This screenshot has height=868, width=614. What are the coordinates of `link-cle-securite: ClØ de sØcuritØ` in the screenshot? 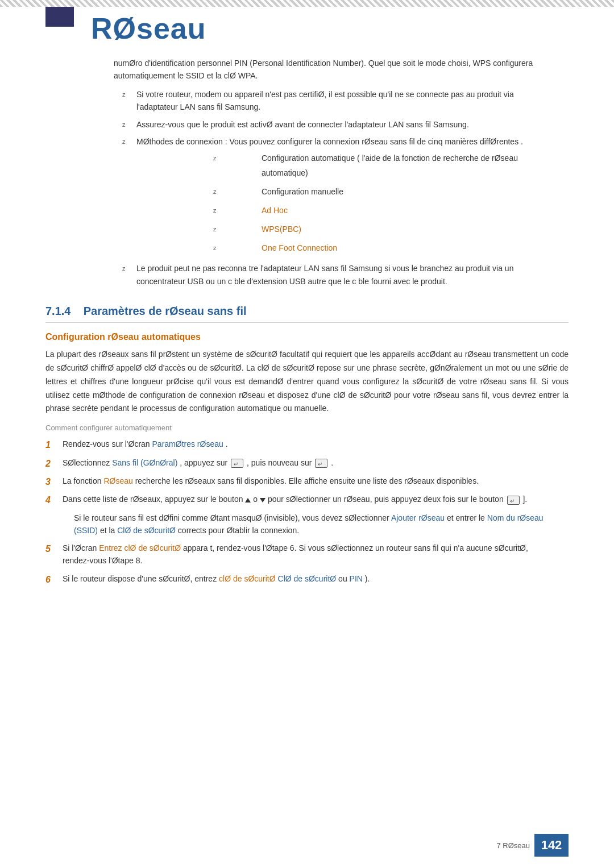 It's located at (147, 530).